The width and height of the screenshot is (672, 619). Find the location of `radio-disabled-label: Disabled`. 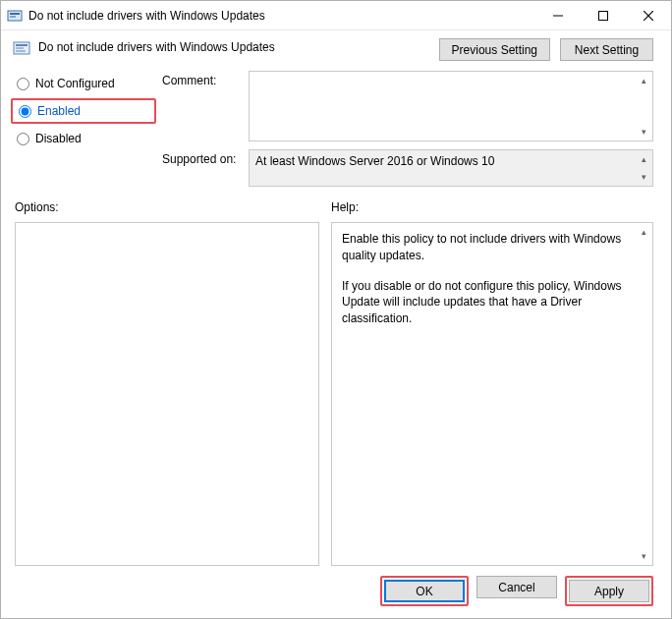

radio-disabled-label: Disabled is located at coordinates (59, 139).